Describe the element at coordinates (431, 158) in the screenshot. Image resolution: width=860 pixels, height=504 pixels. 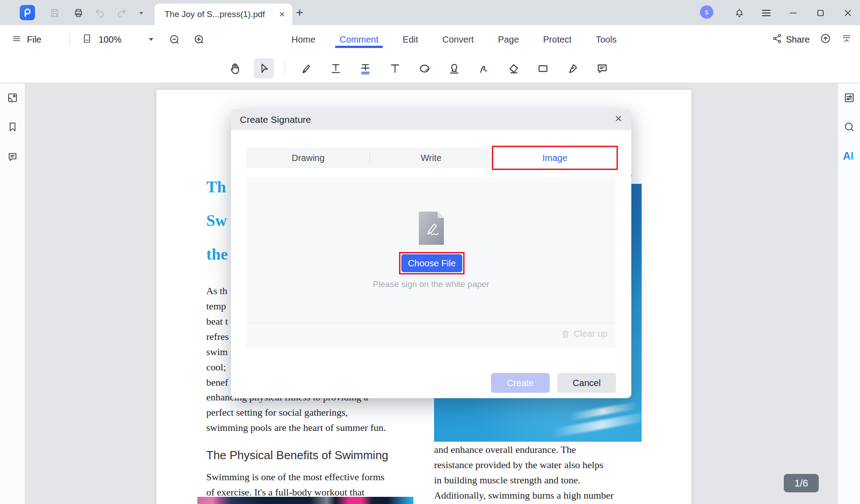
I see `tab-write: Write` at that location.